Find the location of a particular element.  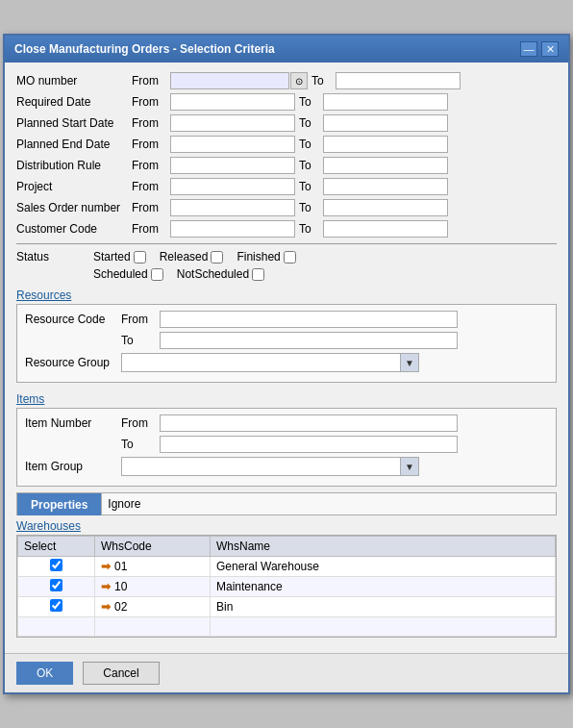

distribution-rule-row: Distribution Rule From To is located at coordinates (286, 165).